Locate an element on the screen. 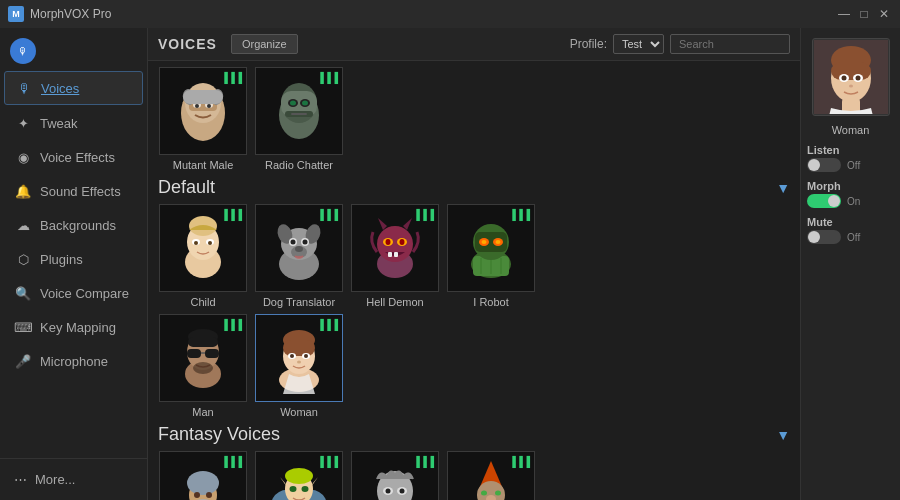  voice-thumb-dwarf: ▐▐▐ is located at coordinates (203, 476).